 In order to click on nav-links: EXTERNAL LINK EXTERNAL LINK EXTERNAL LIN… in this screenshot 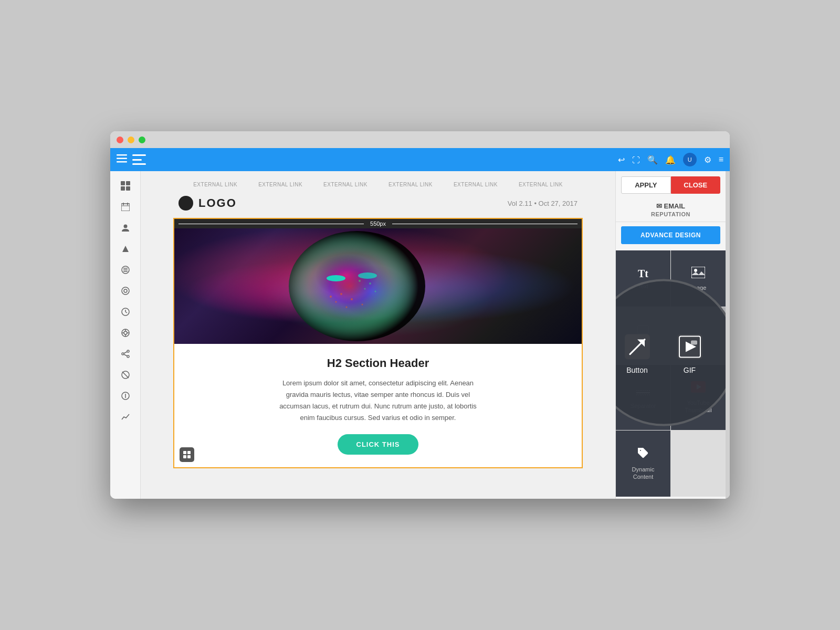, I will do `click(378, 185)`.